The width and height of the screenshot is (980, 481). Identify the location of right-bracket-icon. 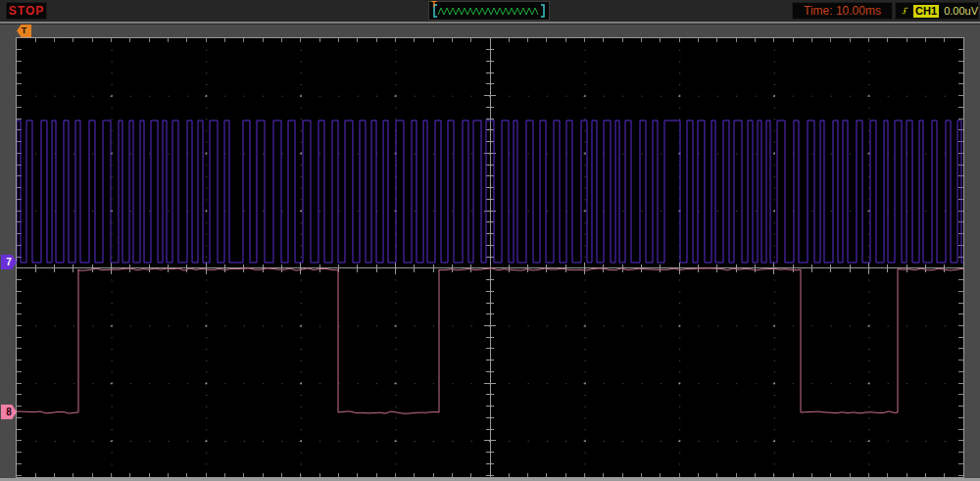
(543, 11).